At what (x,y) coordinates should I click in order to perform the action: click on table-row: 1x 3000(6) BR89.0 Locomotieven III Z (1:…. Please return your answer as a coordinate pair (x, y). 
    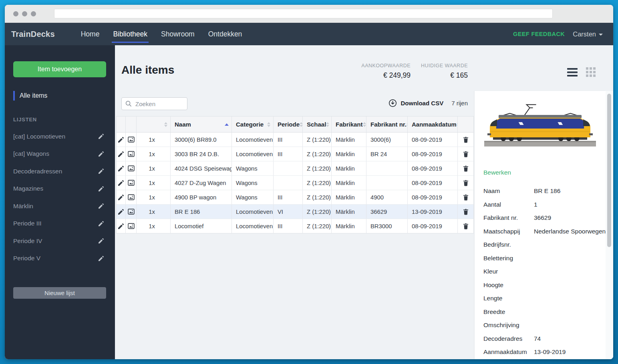
    Looking at the image, I should click on (295, 140).